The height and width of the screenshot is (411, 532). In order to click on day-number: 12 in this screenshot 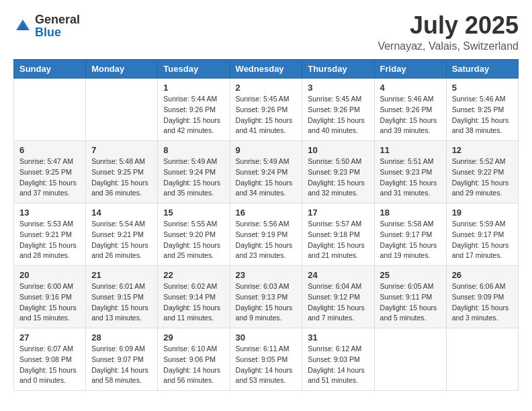, I will do `click(482, 150)`.